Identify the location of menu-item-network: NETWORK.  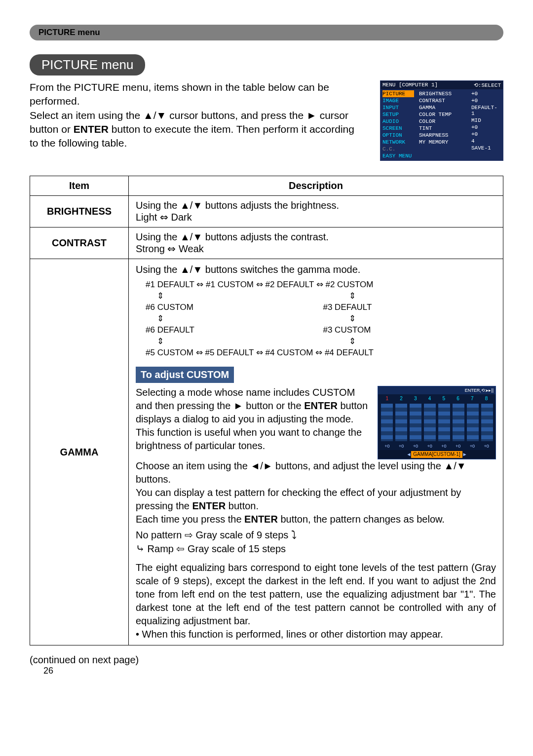
(398, 142).